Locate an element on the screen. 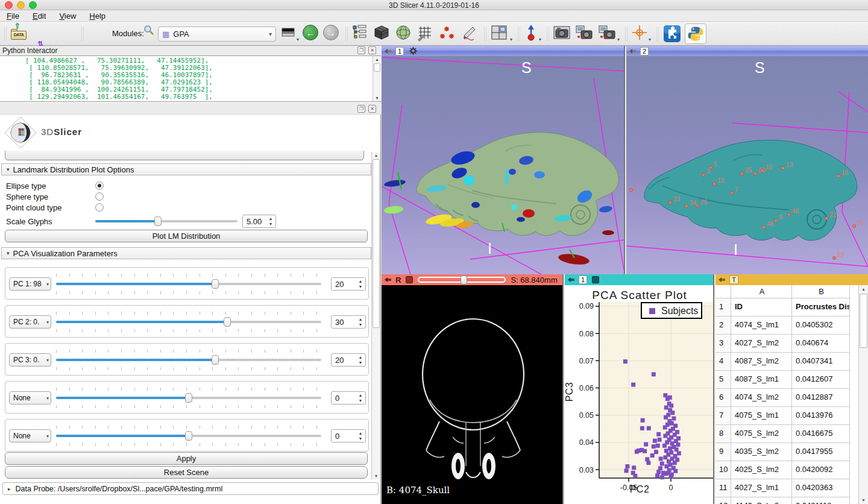 The height and width of the screenshot is (504, 868). load-data-button: ⇧ DATA is located at coordinates (19, 34).